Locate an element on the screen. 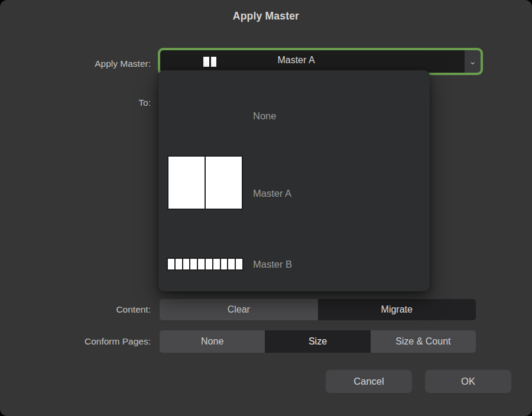 The width and height of the screenshot is (532, 416). segment-clear-label: Clear is located at coordinates (239, 310).